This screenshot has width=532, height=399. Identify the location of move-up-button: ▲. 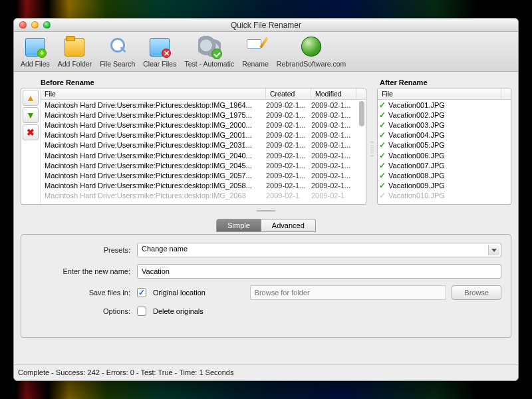
(31, 98).